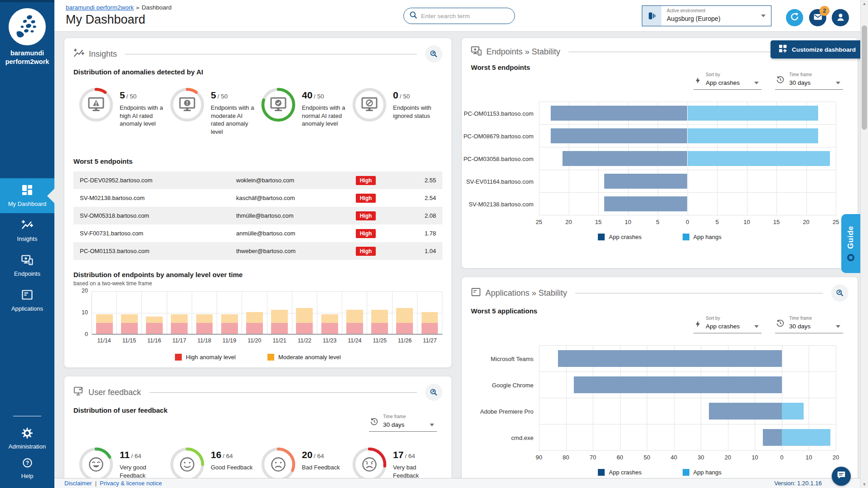 This screenshot has width=868, height=488. I want to click on stat-caption: Endpoints with a high AI rated anomaly l…, so click(141, 116).